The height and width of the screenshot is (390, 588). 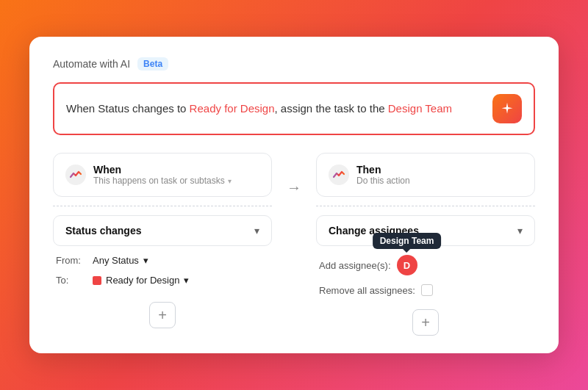 What do you see at coordinates (162, 231) in the screenshot?
I see `status-changes-dropdown: Status changes ▾` at bounding box center [162, 231].